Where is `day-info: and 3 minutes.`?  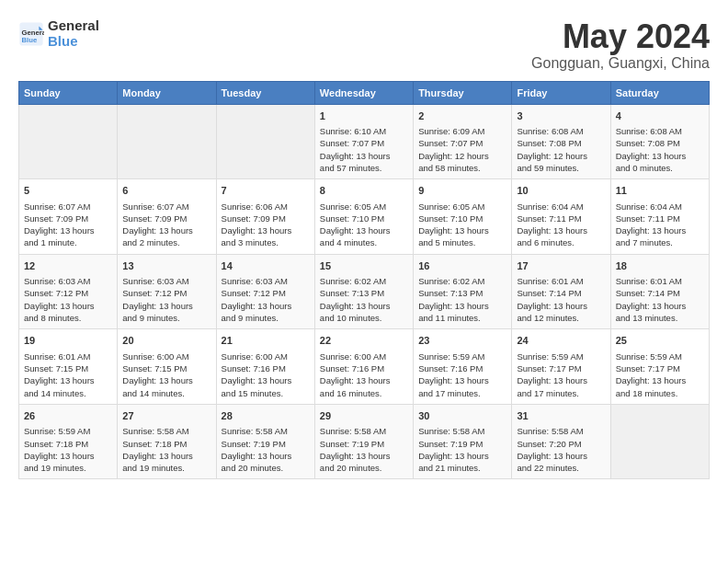 day-info: and 3 minutes. is located at coordinates (266, 243).